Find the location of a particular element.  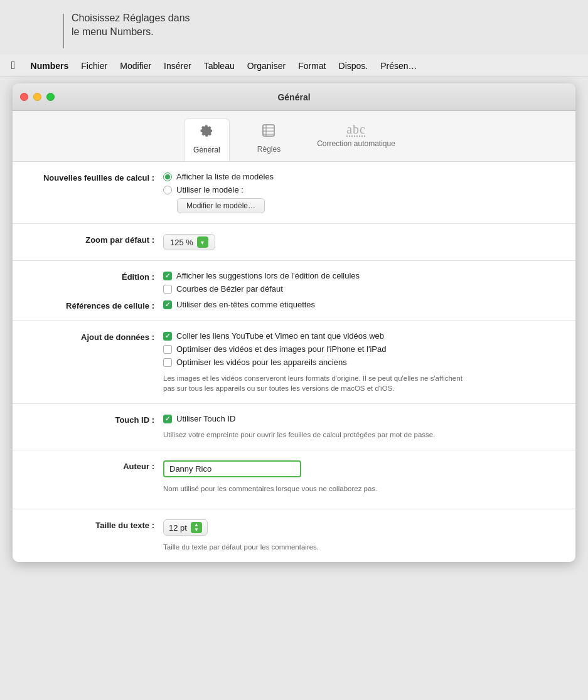

menubar-modifier: Modifier is located at coordinates (136, 66).